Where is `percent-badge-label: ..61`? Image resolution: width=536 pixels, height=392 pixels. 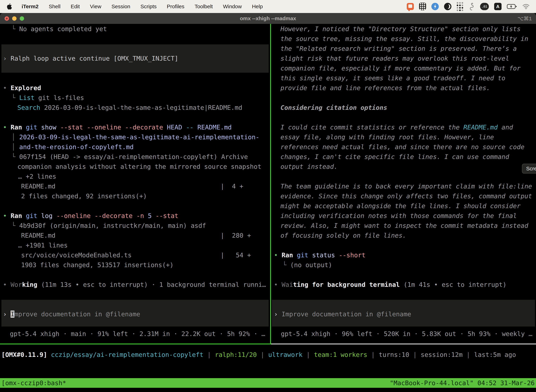 percent-badge-label: ..61 is located at coordinates (485, 7).